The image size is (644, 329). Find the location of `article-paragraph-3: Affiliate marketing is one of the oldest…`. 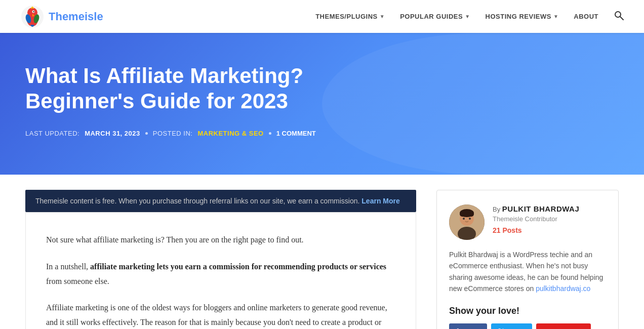

article-paragraph-3: Affiliate marketing is one of the oldest… is located at coordinates (221, 315).